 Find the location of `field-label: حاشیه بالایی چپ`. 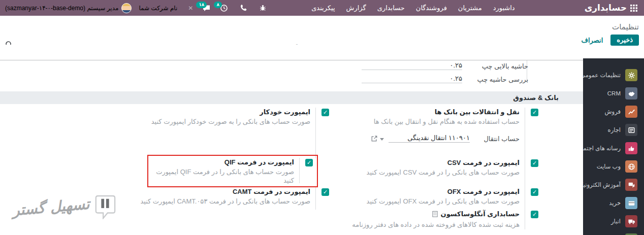

field-label: حاشیه بالایی چپ is located at coordinates (502, 66).